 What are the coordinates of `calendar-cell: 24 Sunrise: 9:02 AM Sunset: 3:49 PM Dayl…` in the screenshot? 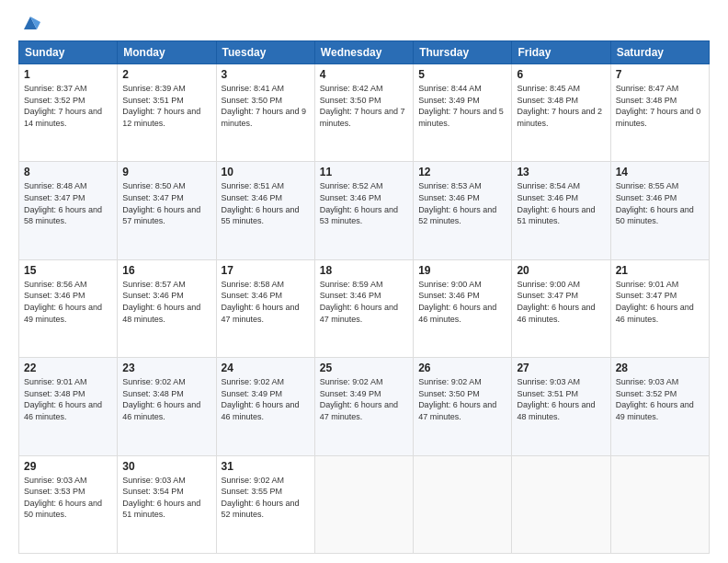 It's located at (265, 407).